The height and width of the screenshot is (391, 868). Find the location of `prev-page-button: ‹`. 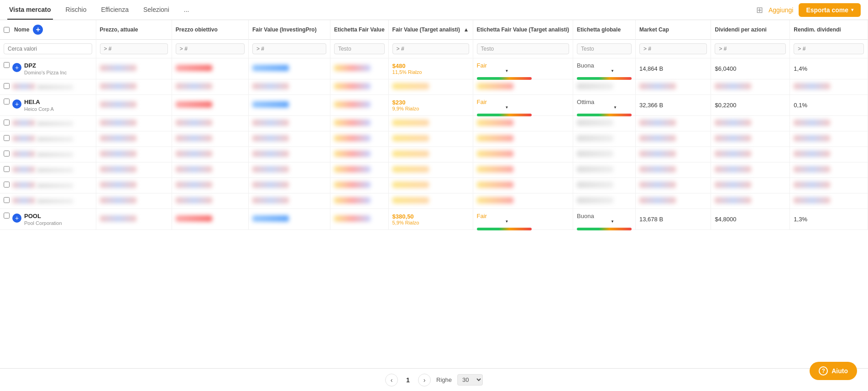

prev-page-button: ‹ is located at coordinates (392, 380).